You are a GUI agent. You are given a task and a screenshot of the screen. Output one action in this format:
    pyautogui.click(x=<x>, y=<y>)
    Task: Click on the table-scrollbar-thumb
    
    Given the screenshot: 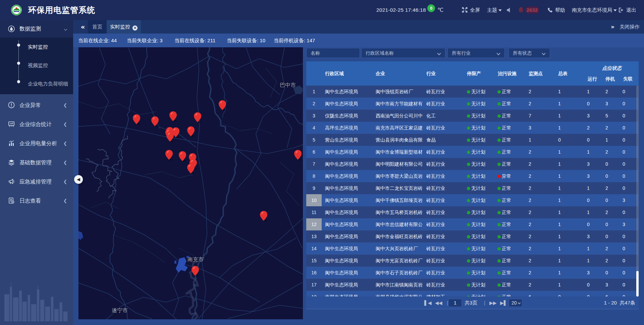 What is the action you would take?
    pyautogui.click(x=637, y=284)
    